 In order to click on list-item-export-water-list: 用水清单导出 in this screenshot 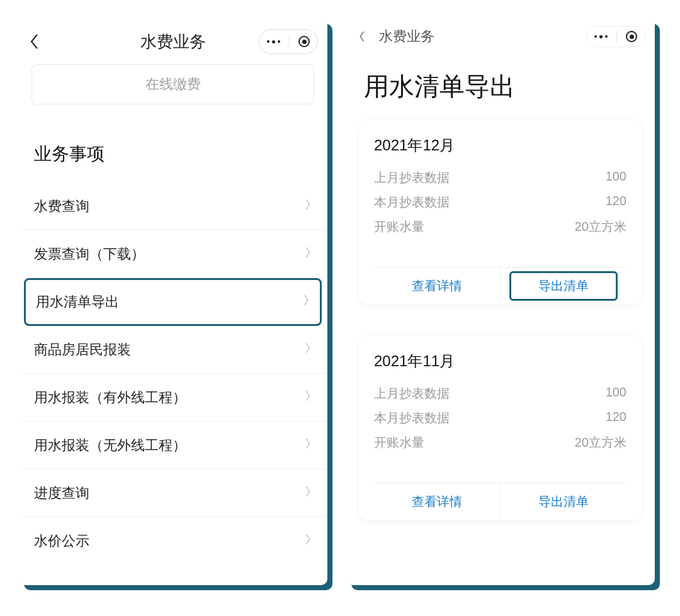, I will do `click(173, 302)`.